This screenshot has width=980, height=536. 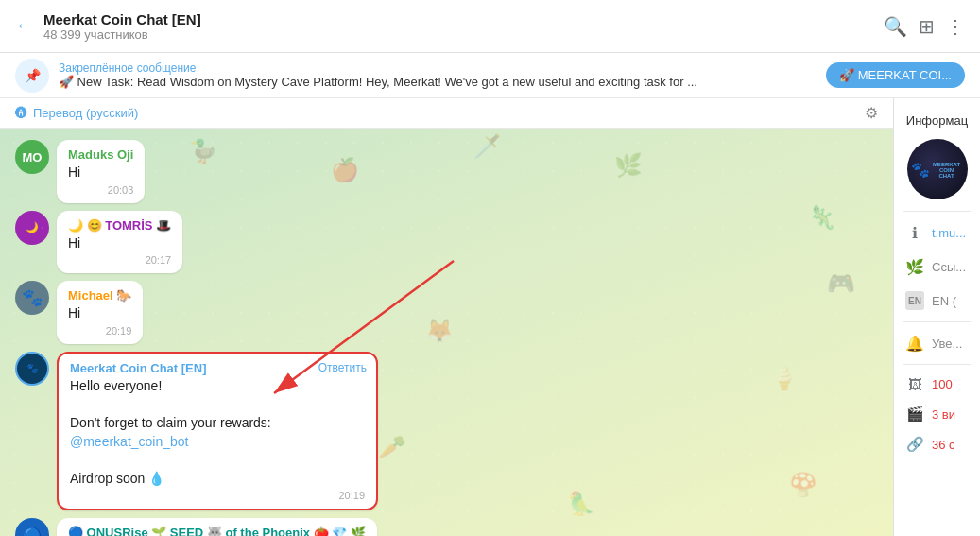 What do you see at coordinates (937, 301) in the screenshot?
I see `sidebar-item-lang: EN EN (` at bounding box center [937, 301].